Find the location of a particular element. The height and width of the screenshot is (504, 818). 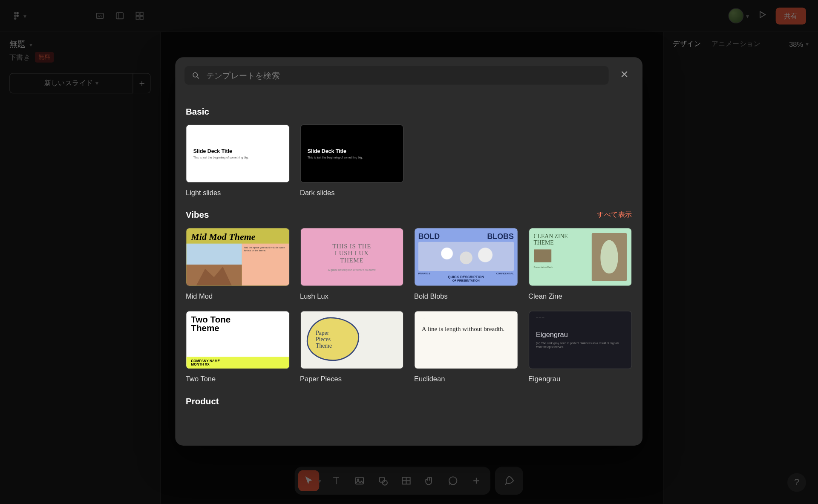

template-eigengrau: — — — Eigengrau (n.) The dark gray seen … is located at coordinates (580, 347).